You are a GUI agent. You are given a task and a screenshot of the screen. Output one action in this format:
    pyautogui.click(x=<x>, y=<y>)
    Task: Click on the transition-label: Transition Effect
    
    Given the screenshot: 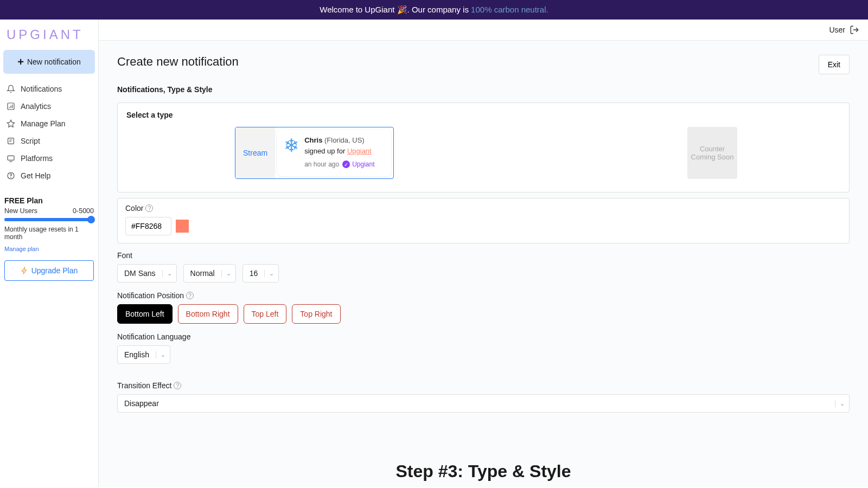 What is the action you would take?
    pyautogui.click(x=144, y=386)
    